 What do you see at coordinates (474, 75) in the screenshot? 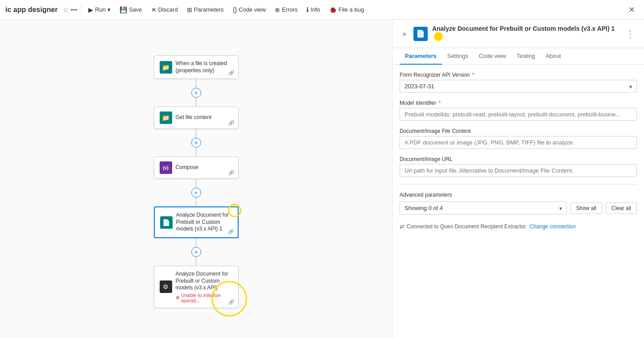
I see `required-star-1: *` at bounding box center [474, 75].